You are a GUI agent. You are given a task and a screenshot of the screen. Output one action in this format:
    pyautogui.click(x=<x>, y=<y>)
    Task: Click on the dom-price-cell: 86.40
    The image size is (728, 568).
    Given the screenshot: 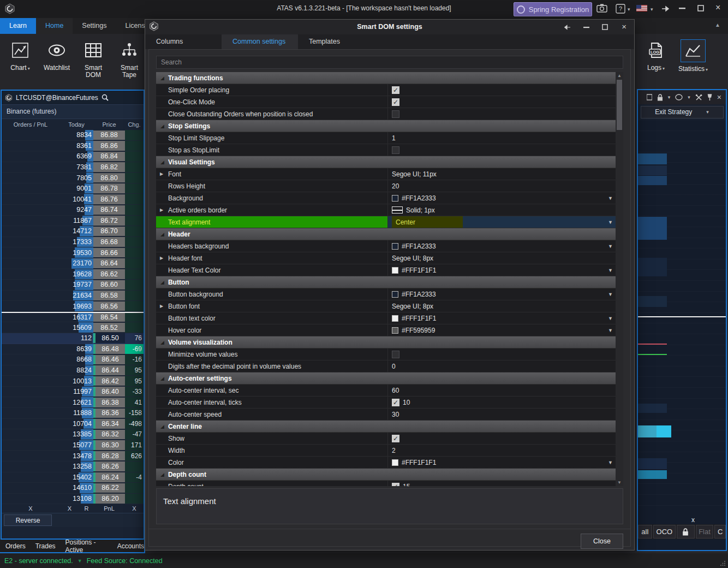 What is the action you would take?
    pyautogui.click(x=109, y=392)
    